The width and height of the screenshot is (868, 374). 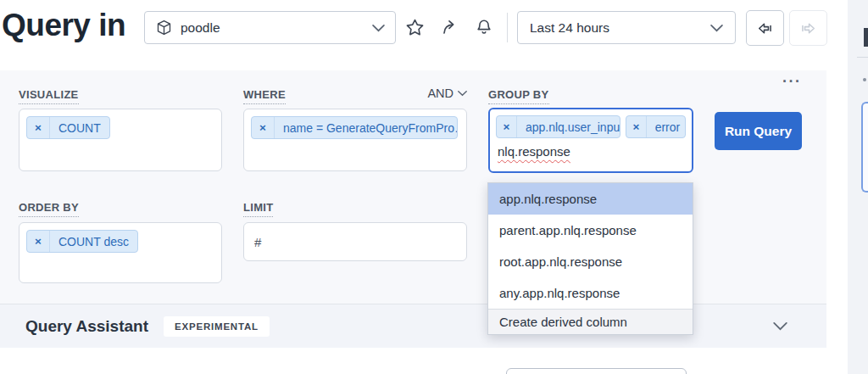 What do you see at coordinates (120, 253) in the screenshot?
I see `order-by-box: × COUNT desc` at bounding box center [120, 253].